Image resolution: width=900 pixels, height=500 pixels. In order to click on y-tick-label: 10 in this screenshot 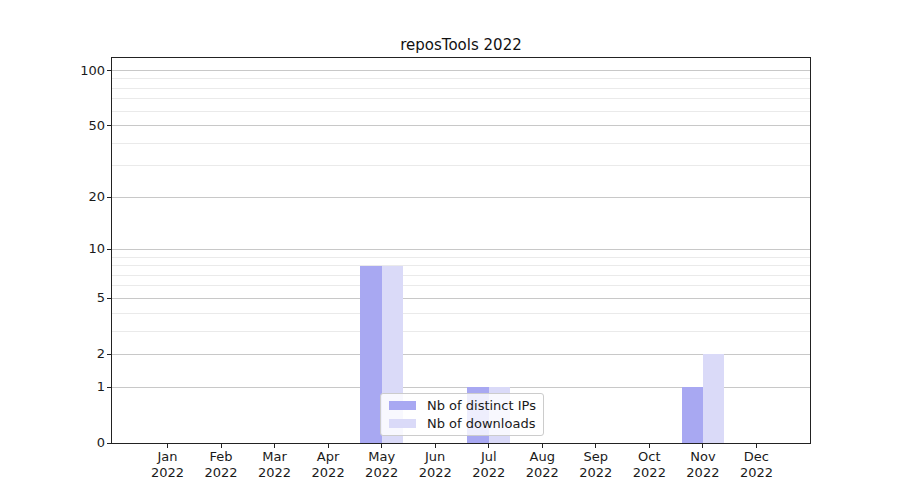, I will do `click(84, 249)`.